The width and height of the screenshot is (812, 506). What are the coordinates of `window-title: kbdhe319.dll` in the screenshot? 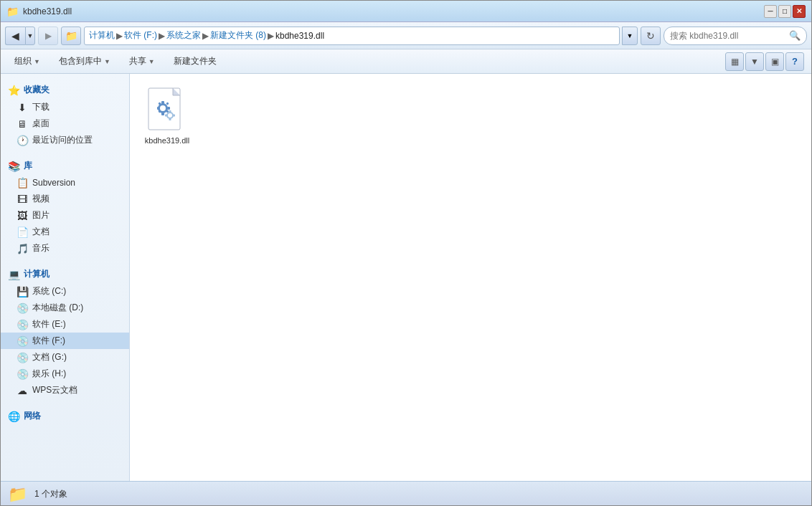 It's located at (47, 11).